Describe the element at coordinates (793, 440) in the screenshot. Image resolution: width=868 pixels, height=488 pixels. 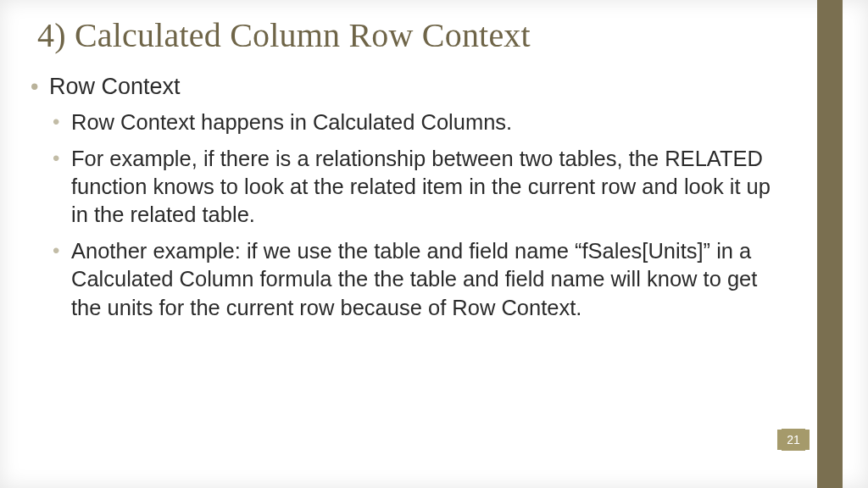
I see `page-number: 21` at that location.